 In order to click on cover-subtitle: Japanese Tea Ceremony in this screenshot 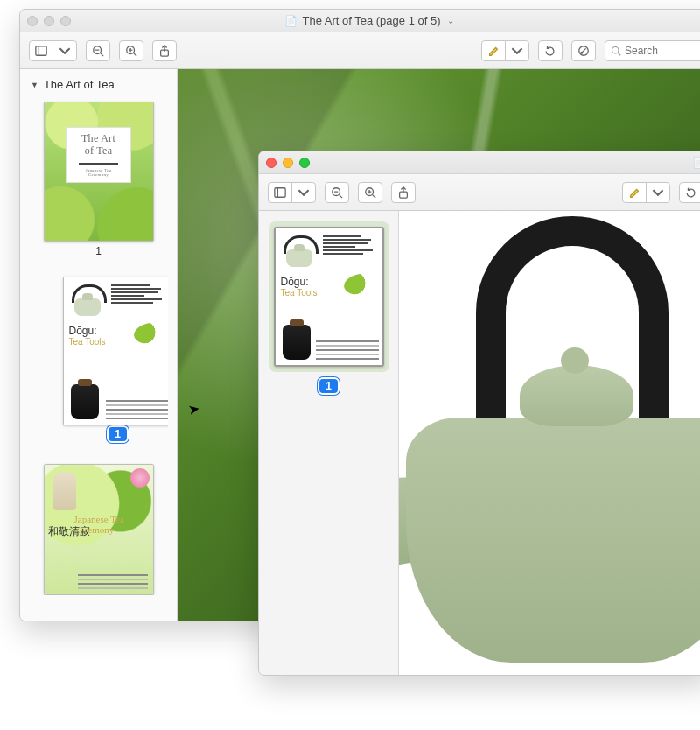, I will do `click(98, 171)`.